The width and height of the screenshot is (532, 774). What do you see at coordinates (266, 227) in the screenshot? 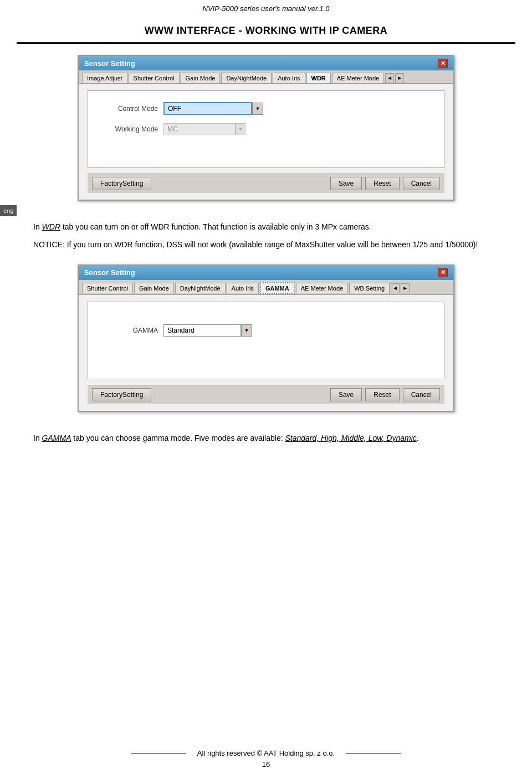
I see `paragraph1: In WDR tab you can turn on or off WDR fu…` at bounding box center [266, 227].